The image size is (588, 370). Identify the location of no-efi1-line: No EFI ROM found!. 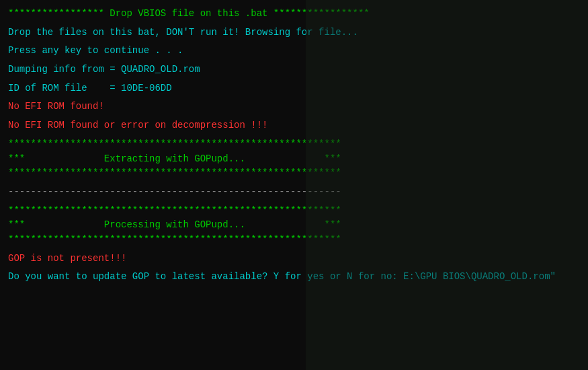
(294, 107).